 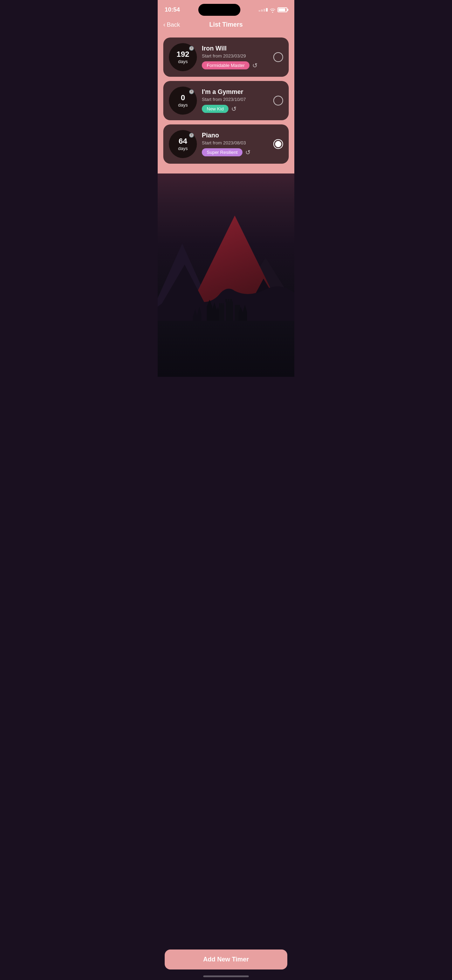 What do you see at coordinates (226, 26) in the screenshot?
I see `nav-header: ‹ Back List Timers` at bounding box center [226, 26].